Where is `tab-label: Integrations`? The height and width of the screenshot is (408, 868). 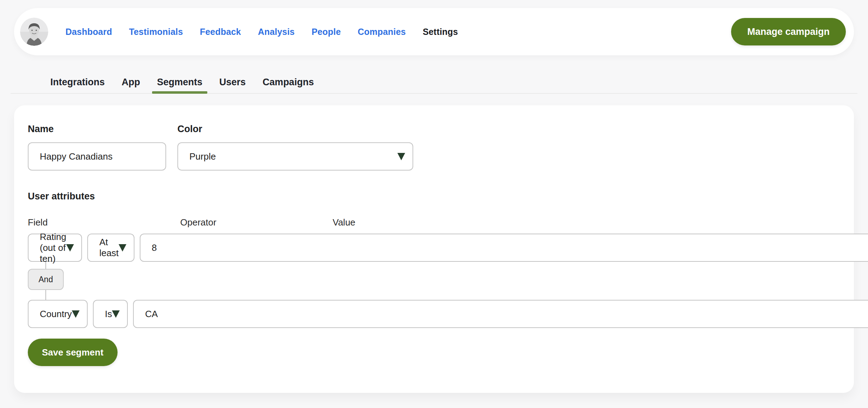
tab-label: Integrations is located at coordinates (77, 82).